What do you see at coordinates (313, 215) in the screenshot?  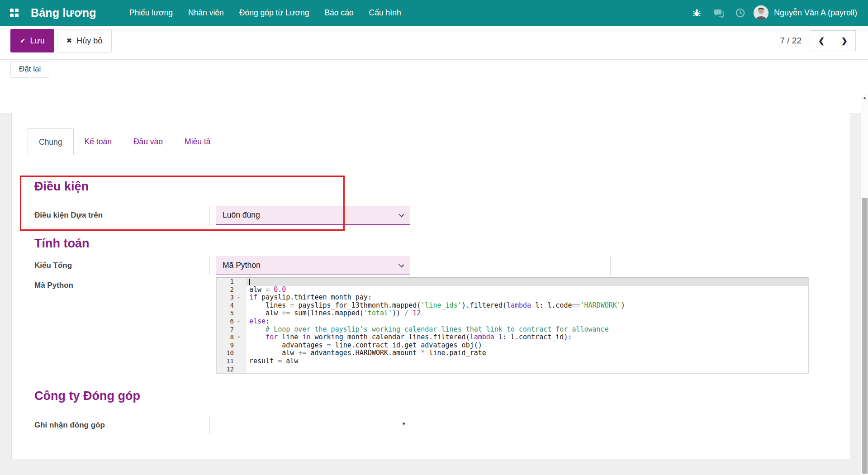 I see `condition-based-on-select: Luôn đúng` at bounding box center [313, 215].